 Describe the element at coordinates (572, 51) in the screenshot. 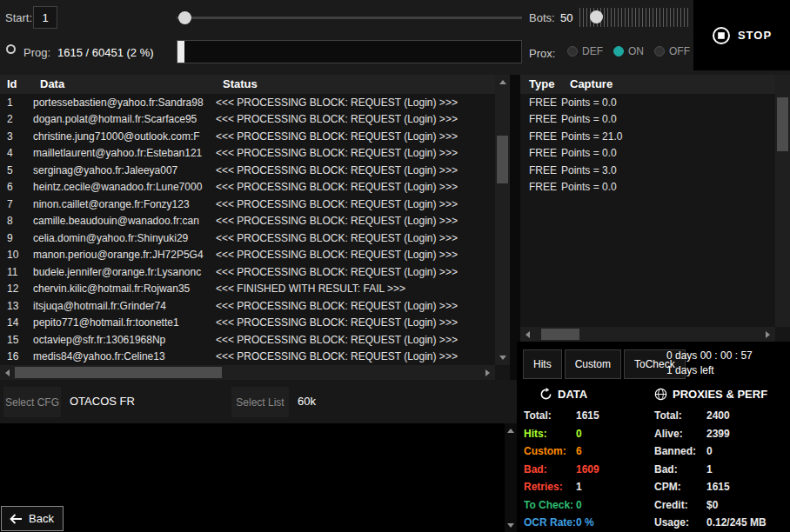

I see `radio-dot-icon` at that location.